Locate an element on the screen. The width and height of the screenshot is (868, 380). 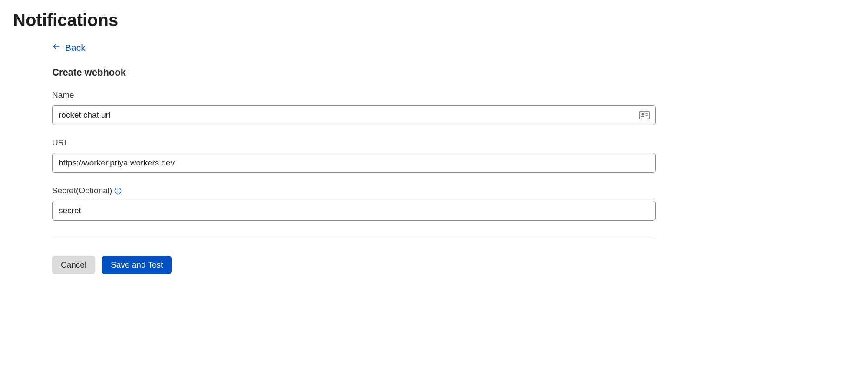
cancel-button: Cancel is located at coordinates (74, 265).